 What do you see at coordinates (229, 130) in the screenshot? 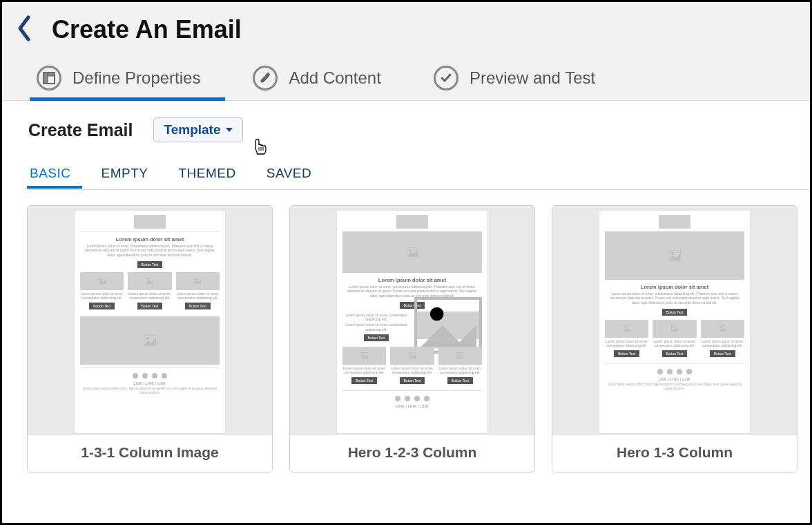
I see `chevron-down-icon` at bounding box center [229, 130].